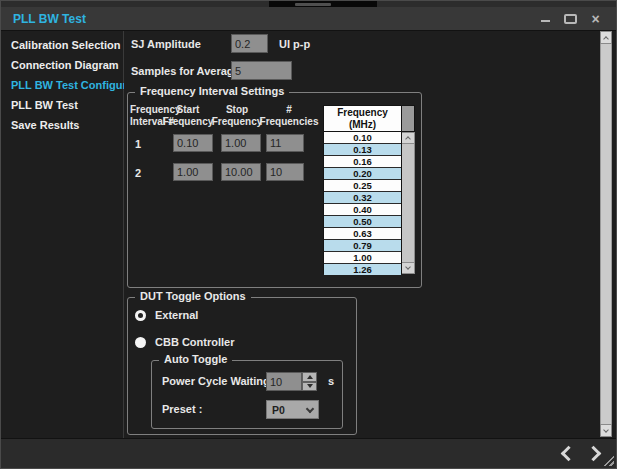  What do you see at coordinates (285, 172) in the screenshot?
I see `interval-2-count-input` at bounding box center [285, 172].